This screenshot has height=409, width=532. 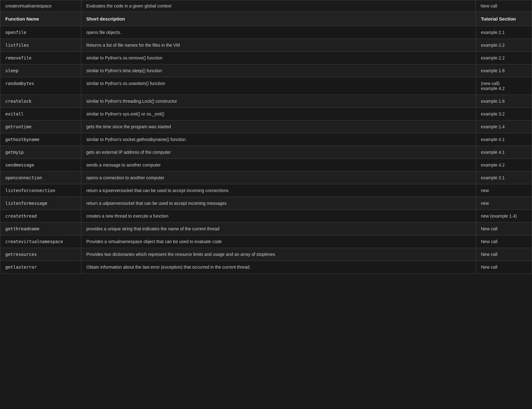 What do you see at coordinates (266, 229) in the screenshot?
I see `table-row: getthreadnameprovides a unique string th…` at bounding box center [266, 229].